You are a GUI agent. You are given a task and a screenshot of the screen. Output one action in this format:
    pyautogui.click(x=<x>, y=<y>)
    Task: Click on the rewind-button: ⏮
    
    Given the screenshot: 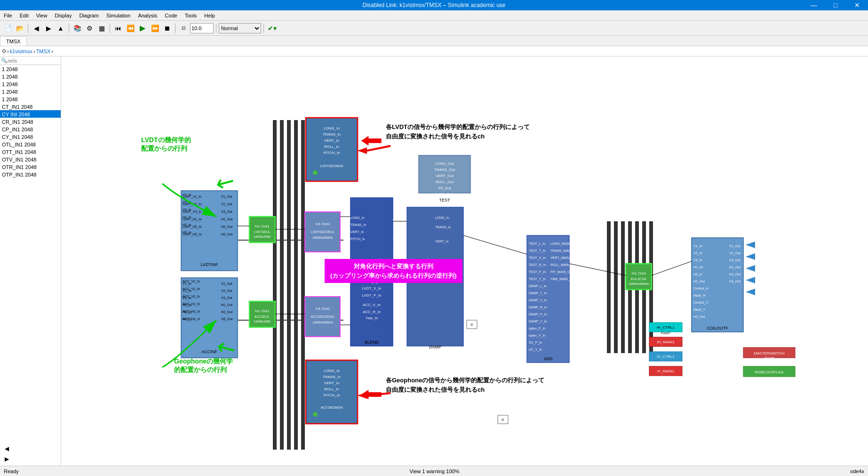 What is the action you would take?
    pyautogui.click(x=118, y=28)
    